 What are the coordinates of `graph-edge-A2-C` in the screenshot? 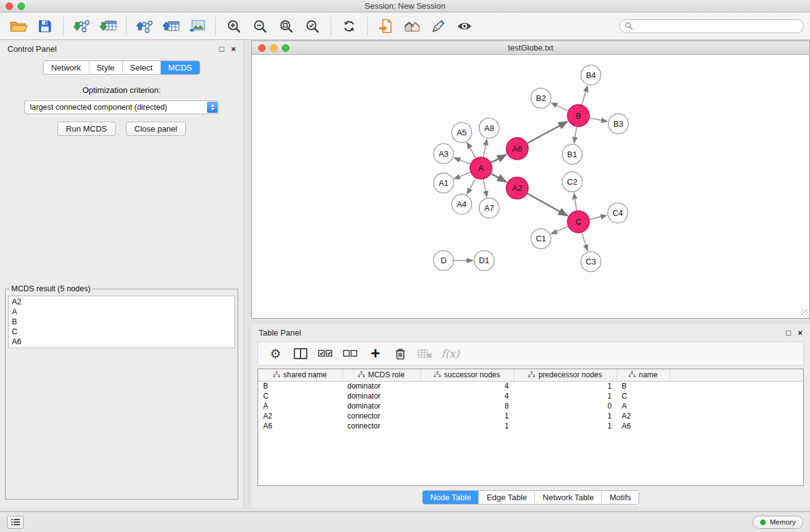 It's located at (547, 205).